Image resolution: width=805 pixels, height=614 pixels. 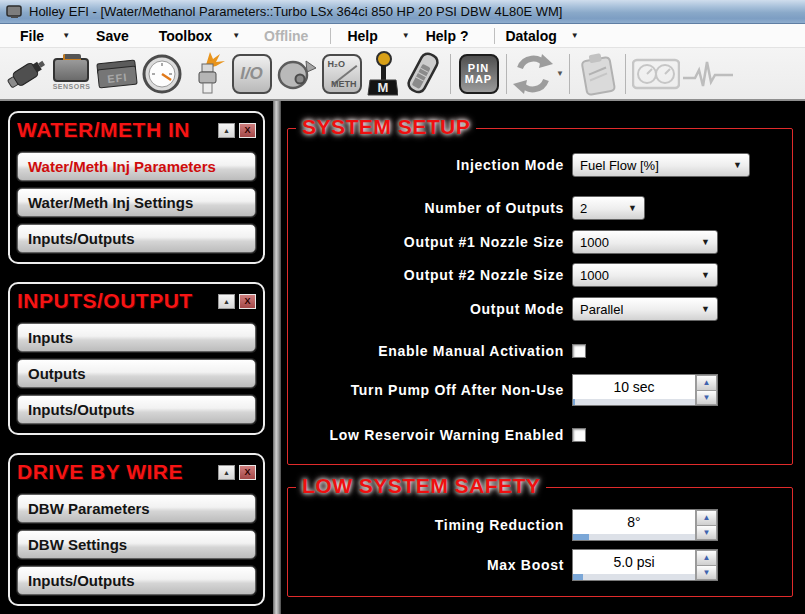 I want to click on section-title: SYSTEM SETUP, so click(x=386, y=127).